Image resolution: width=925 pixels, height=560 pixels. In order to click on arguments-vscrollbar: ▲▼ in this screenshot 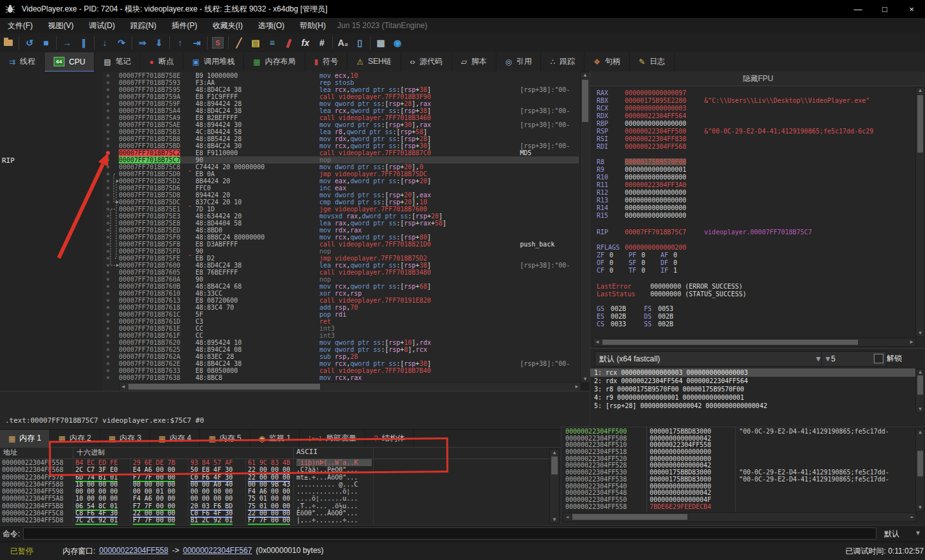, I will do `click(920, 391)`.